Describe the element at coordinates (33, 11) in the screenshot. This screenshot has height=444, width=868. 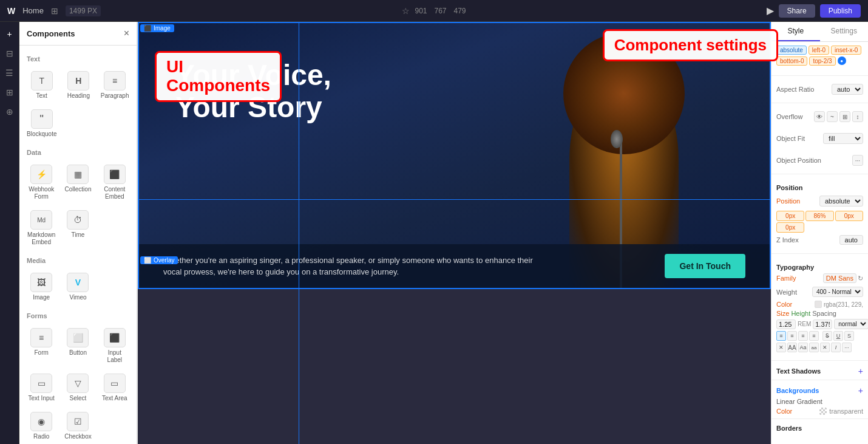
I see `topbar-home: Home` at that location.